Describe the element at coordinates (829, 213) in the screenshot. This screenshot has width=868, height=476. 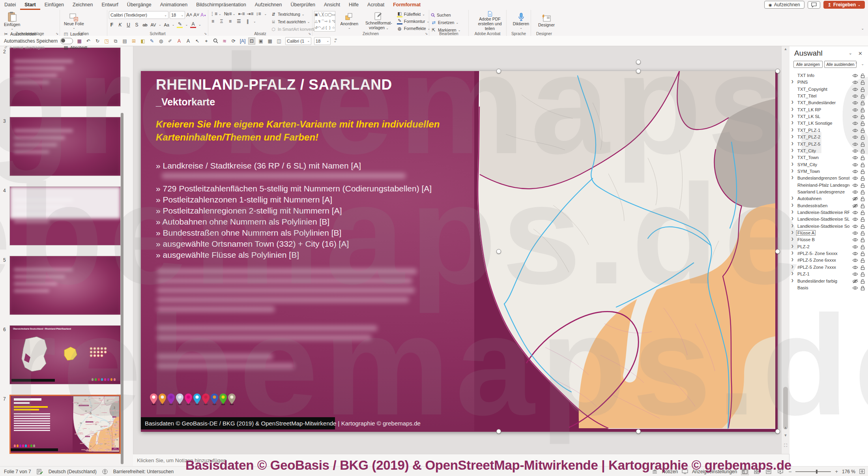
I see `selection-pane-item: ❯Landkreise-Stadtkreise RP` at that location.